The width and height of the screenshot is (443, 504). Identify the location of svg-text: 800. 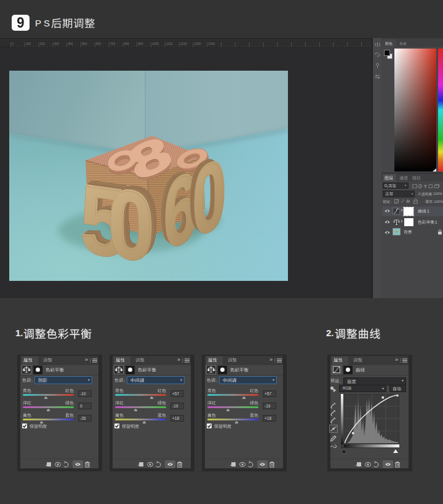
(127, 44).